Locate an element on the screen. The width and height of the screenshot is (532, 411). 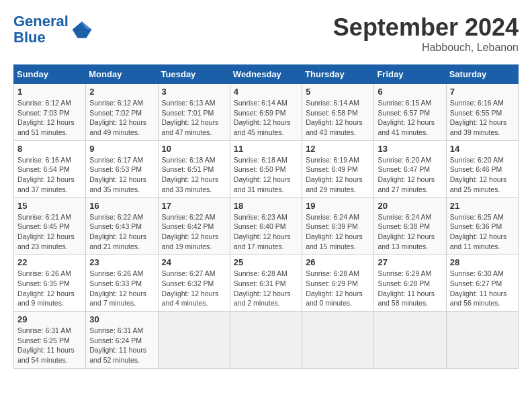
day-number: 9 is located at coordinates (122, 149).